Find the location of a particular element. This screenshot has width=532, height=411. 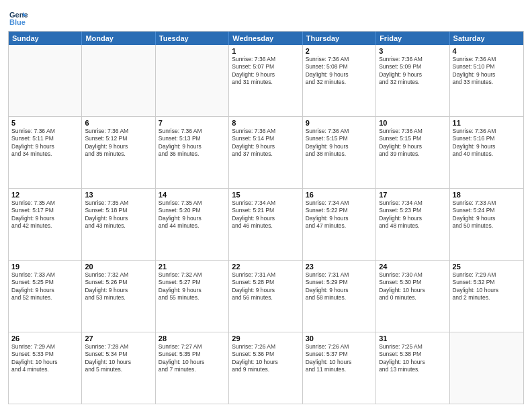

day-cell: 3Sunrise: 7:36 AM Sunset: 5:09 PM Daylig… is located at coordinates (412, 81).